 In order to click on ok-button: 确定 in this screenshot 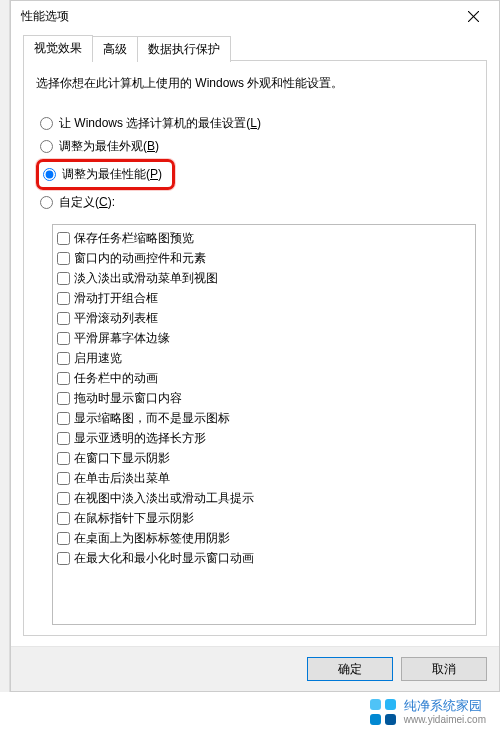, I will do `click(350, 669)`.